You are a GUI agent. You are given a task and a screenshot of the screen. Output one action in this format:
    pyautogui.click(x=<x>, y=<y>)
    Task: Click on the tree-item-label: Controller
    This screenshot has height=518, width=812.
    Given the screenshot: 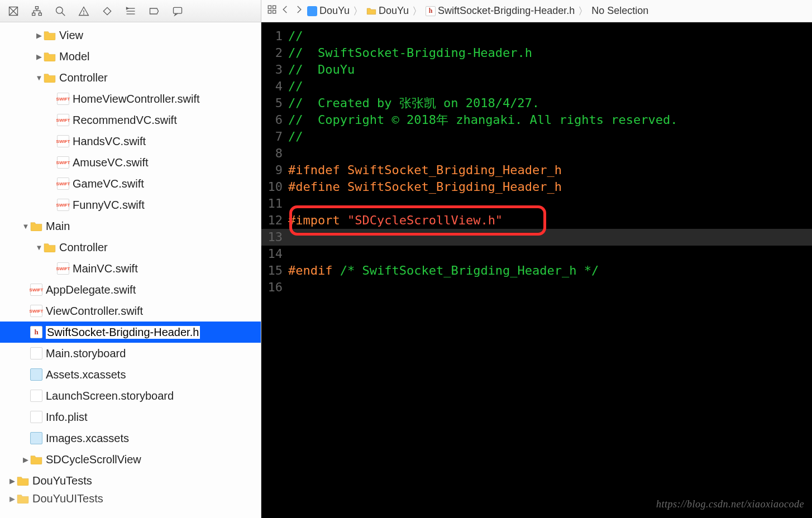 What is the action you would take?
    pyautogui.click(x=84, y=248)
    